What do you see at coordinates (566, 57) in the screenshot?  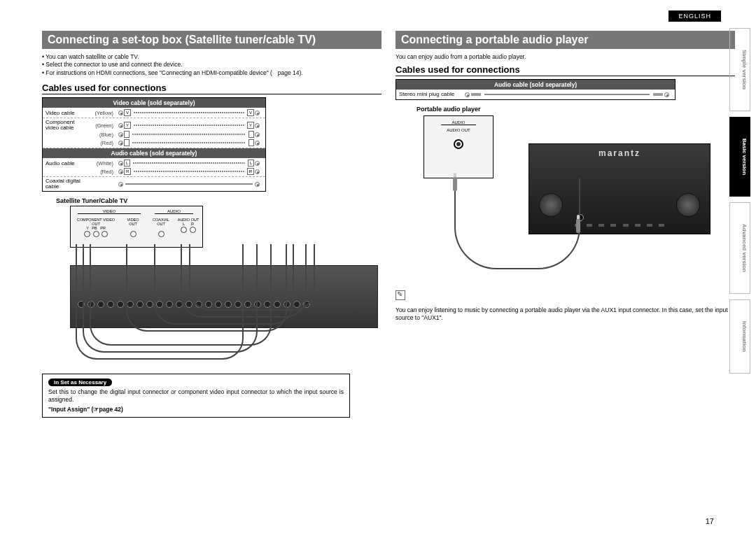 I see `portable-intro: You can enjoy audio from a portable audi…` at bounding box center [566, 57].